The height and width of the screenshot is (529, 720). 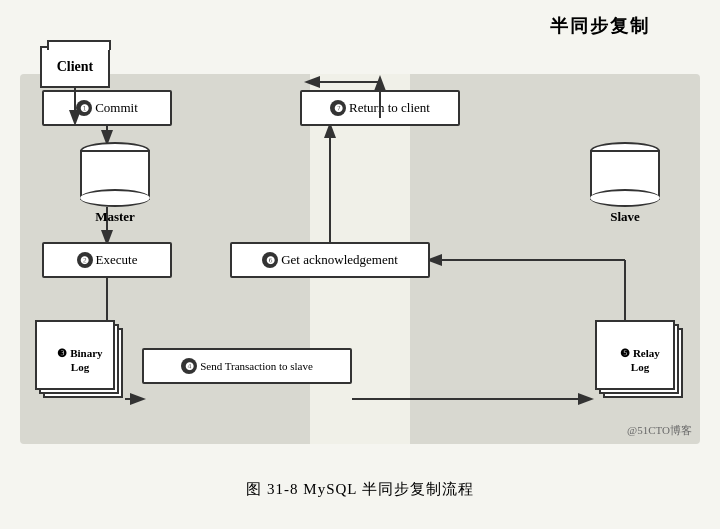 I want to click on step2-bullet: ❷, so click(x=85, y=260).